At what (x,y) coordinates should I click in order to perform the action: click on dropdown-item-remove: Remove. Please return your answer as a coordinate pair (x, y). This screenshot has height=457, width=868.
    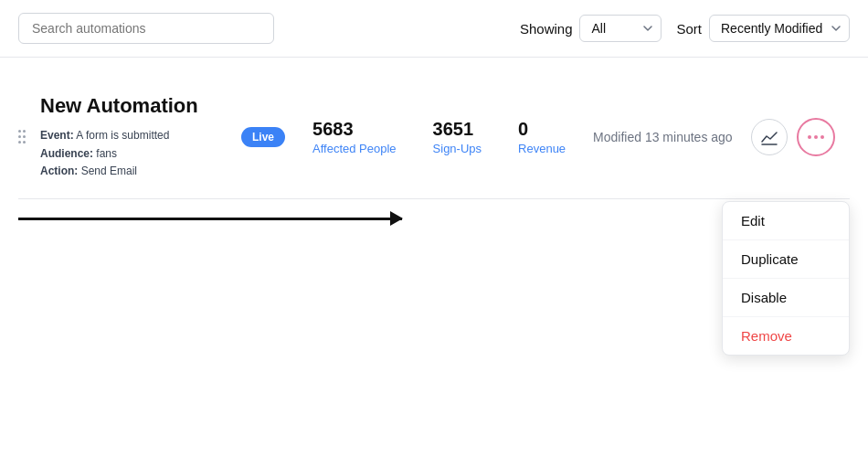
    Looking at the image, I should click on (786, 336).